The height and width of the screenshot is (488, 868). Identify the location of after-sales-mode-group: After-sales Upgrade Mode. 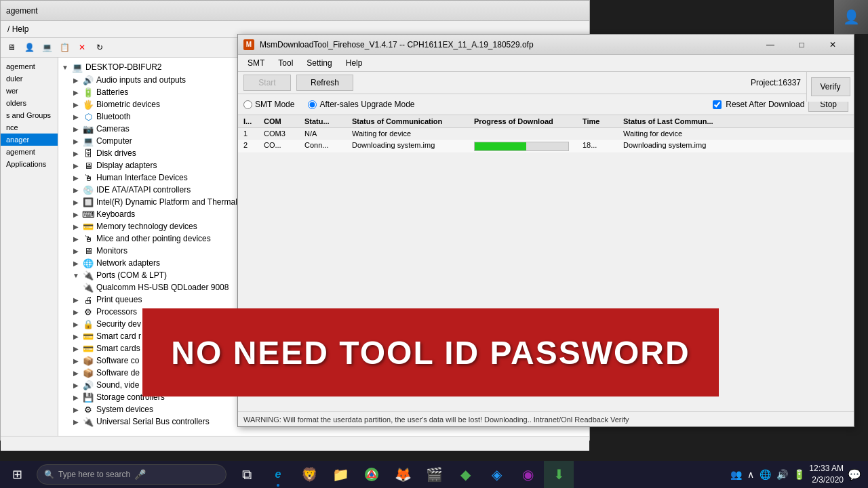
(361, 104).